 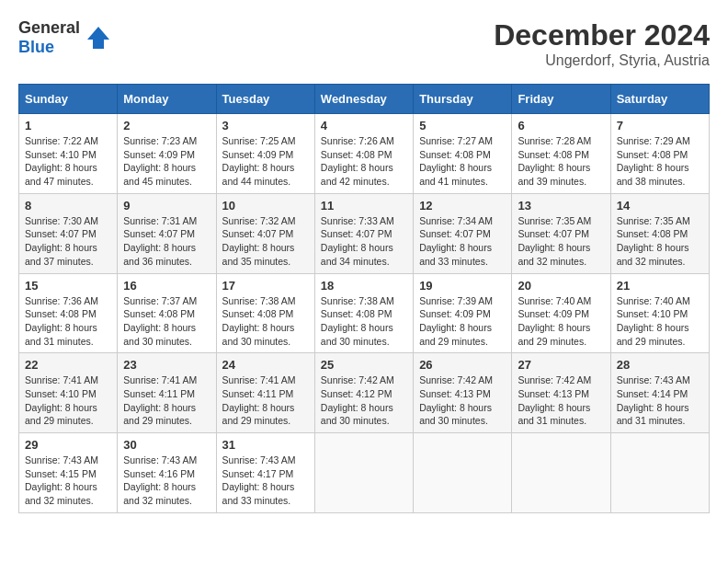 What do you see at coordinates (265, 473) in the screenshot?
I see `table-row: 31 Sunrise: 7:43 AMSunset: 4:17 PMDaylig…` at bounding box center [265, 473].